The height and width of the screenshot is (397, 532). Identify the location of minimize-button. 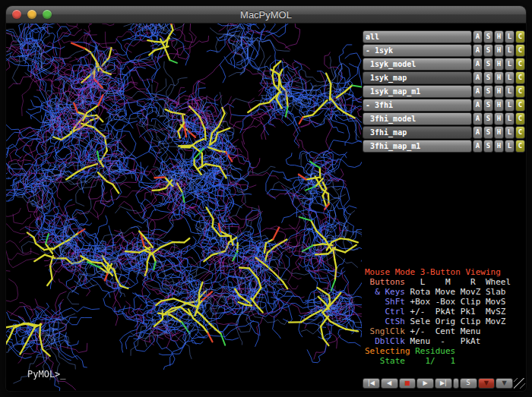
(32, 14).